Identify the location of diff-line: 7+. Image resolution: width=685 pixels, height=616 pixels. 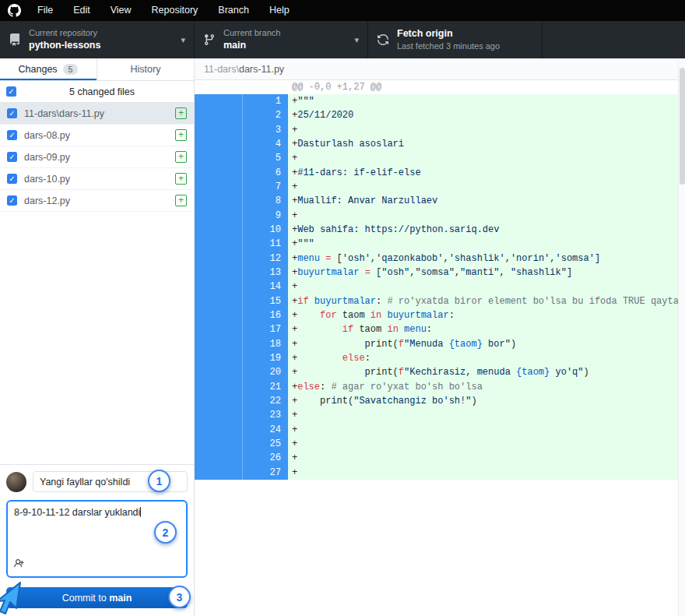
(436, 187).